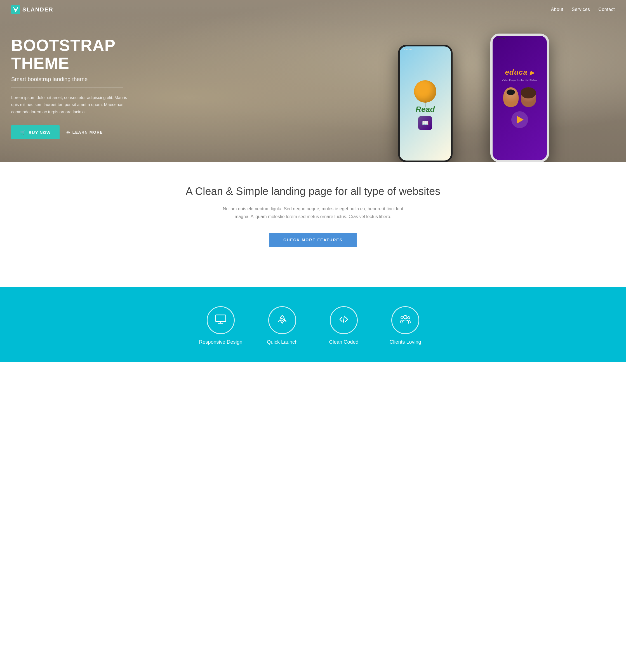  What do you see at coordinates (88, 133) in the screenshot?
I see `learn-more-label: LEARN MORE` at bounding box center [88, 133].